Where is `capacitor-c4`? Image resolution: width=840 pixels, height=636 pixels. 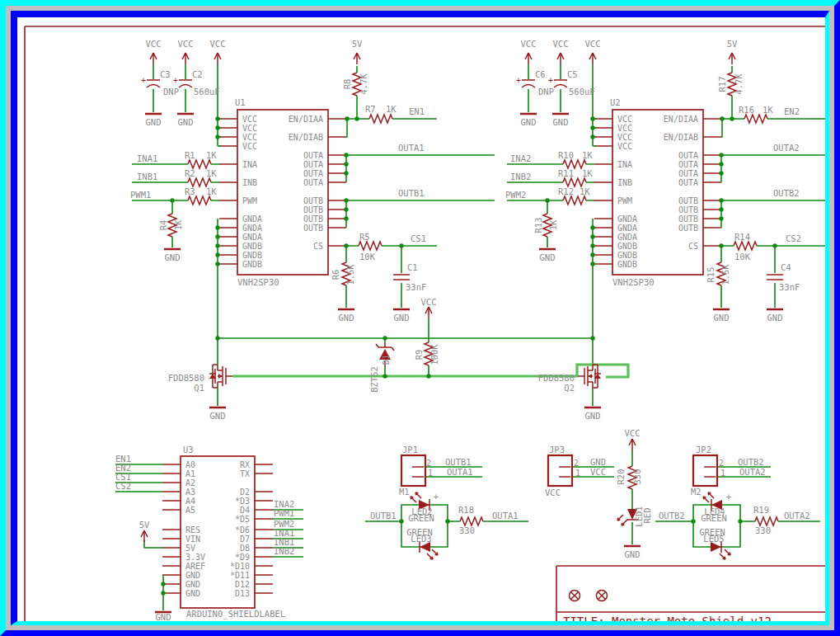 capacitor-c4 is located at coordinates (775, 277).